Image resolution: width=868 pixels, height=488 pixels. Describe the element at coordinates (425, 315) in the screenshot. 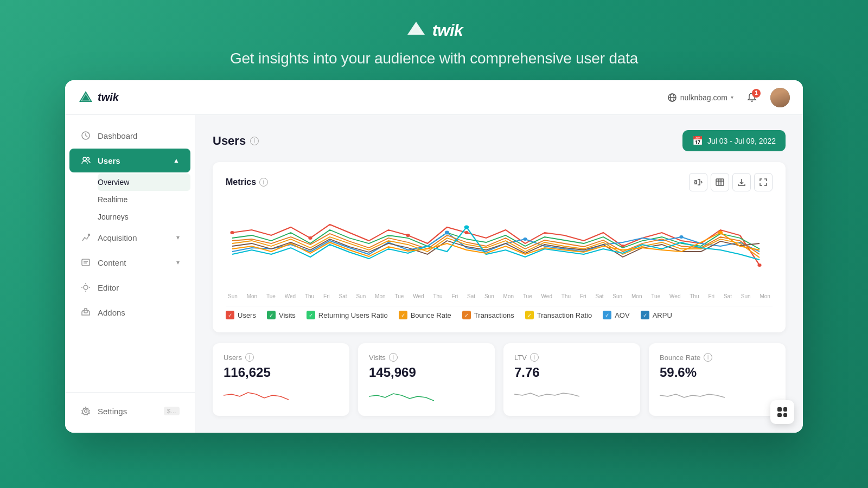

I see `legend-item-bounce: ✓ Bounce Rate` at that location.